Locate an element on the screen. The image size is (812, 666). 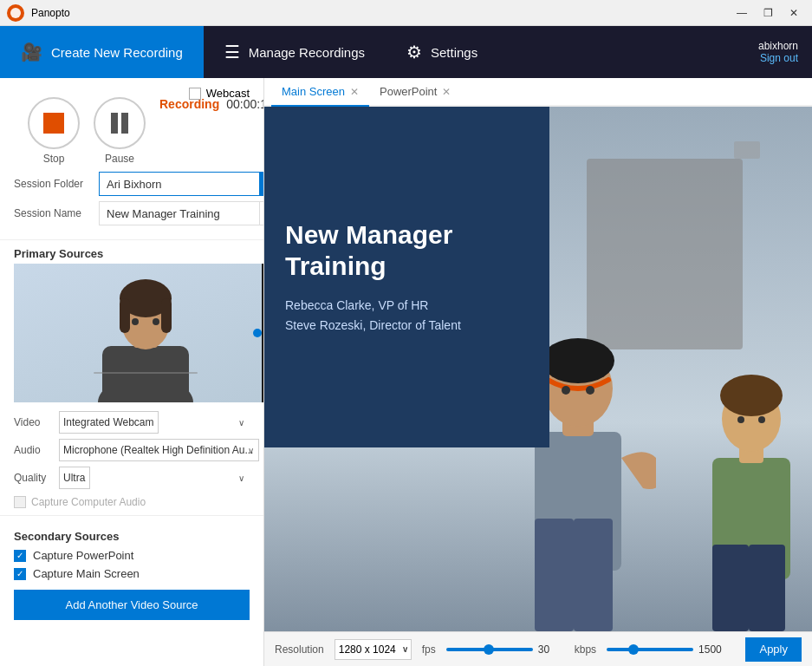
session-folder-row: Session Folder is located at coordinates (132, 184).